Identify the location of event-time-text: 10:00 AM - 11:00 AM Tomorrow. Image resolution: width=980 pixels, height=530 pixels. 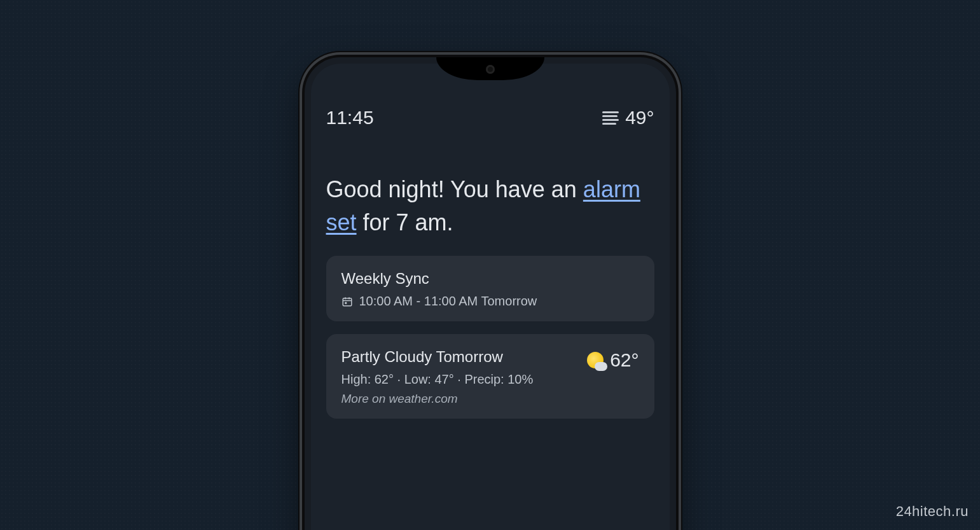
(448, 302).